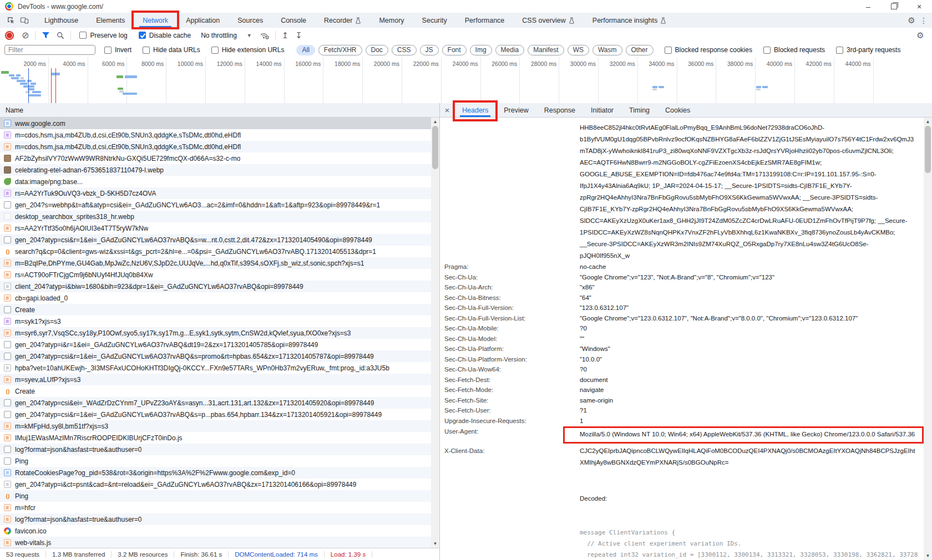  What do you see at coordinates (928, 339) in the screenshot?
I see `details-scrollbar: ▲ ▼` at bounding box center [928, 339].